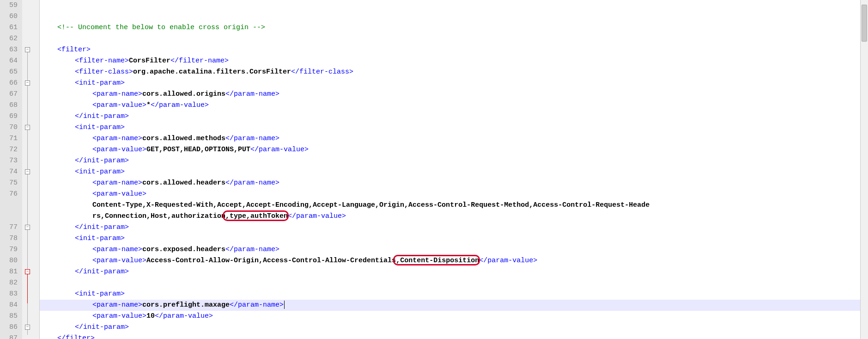 The image size is (868, 339). I want to click on line-number: 78, so click(10, 239).